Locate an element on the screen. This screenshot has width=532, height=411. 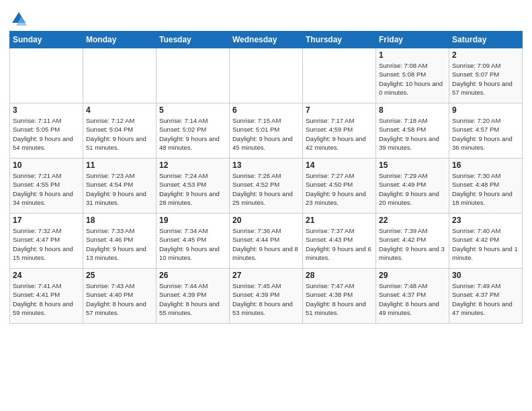
day-number: 4 is located at coordinates (120, 110).